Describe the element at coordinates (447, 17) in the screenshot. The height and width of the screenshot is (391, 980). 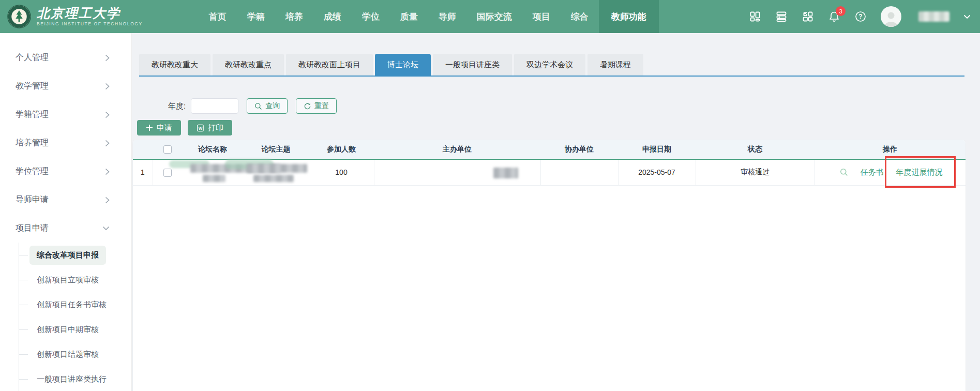
I see `nav-item-supervisor: 导师` at that location.